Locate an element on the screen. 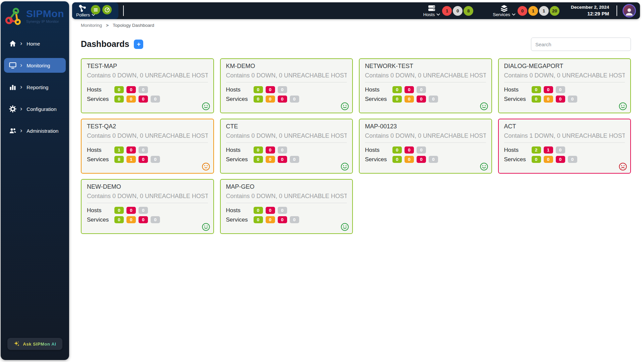  poller-list-status-icon is located at coordinates (96, 10).